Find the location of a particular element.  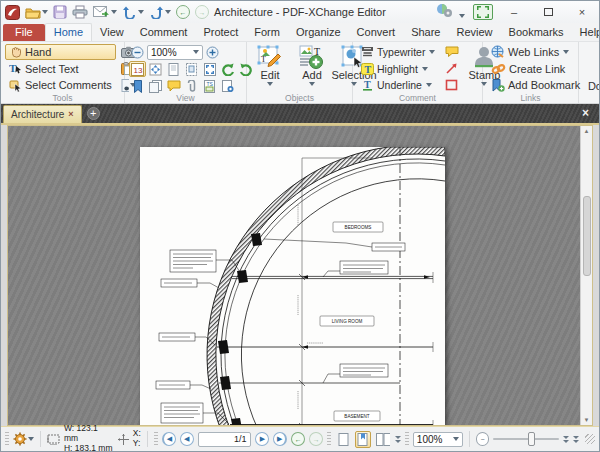

redo-button is located at coordinates (160, 12).